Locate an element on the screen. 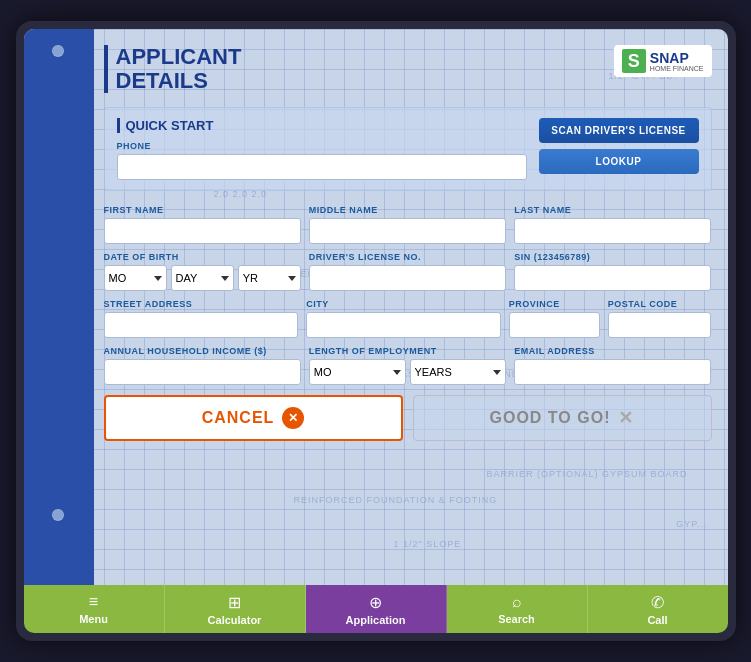  income-field: ANNUAL HOUSEHOLD INCOME ($) is located at coordinates (202, 366).